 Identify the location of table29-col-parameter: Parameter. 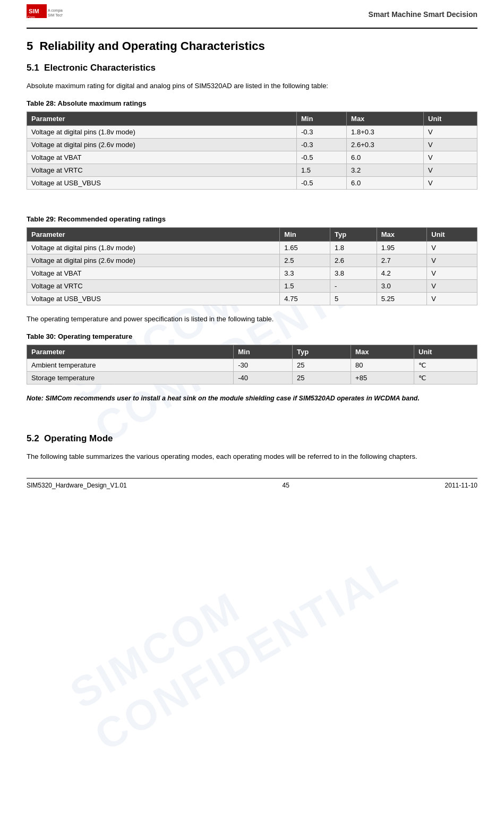
(153, 234).